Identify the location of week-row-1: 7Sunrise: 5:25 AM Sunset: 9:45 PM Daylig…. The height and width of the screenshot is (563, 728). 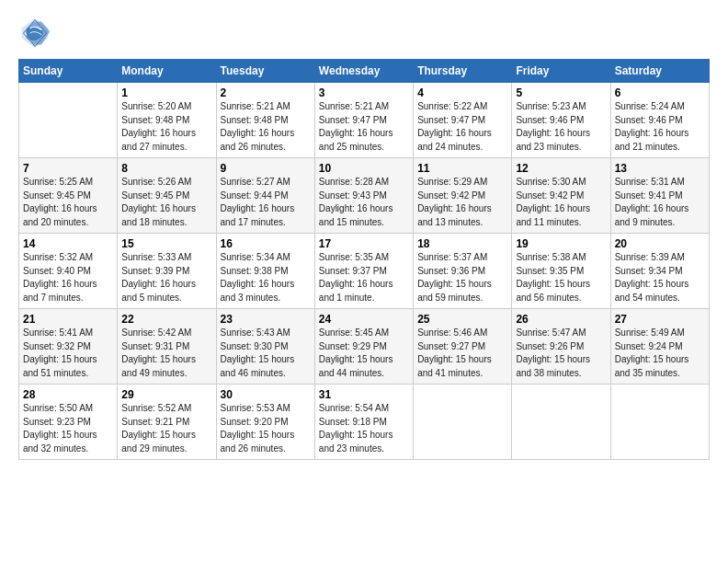
(364, 196).